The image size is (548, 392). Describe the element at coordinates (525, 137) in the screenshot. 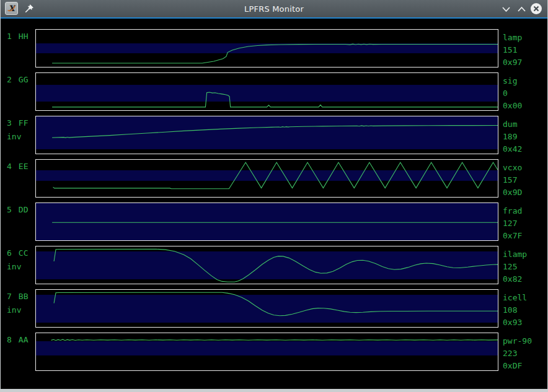

I see `signal-value: 189` at that location.